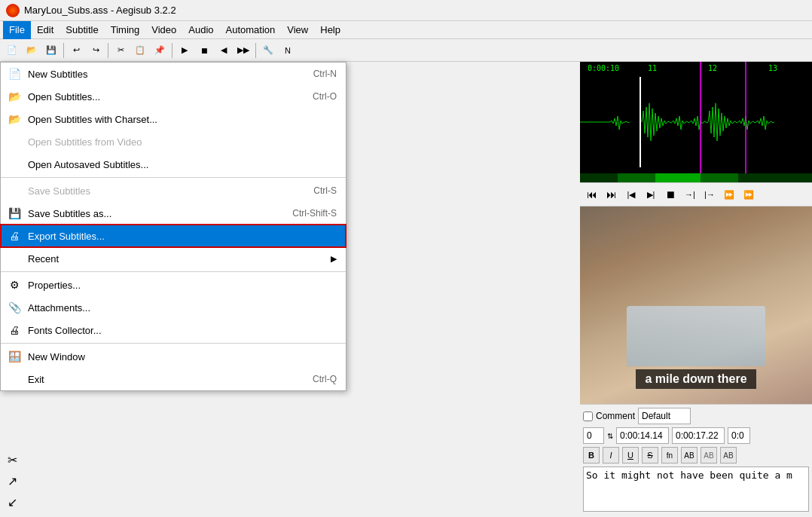 This screenshot has width=812, height=517. Describe the element at coordinates (612, 194) in the screenshot. I see `transport-forward: ⏭` at that location.